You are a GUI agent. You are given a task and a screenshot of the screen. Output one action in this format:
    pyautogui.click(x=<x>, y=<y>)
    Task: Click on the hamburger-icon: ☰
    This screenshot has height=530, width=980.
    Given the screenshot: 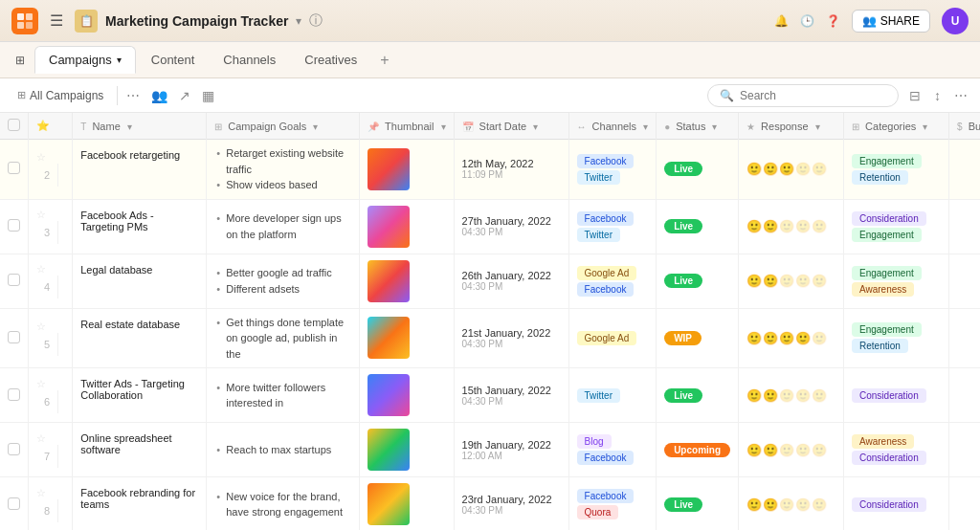 What is the action you would take?
    pyautogui.click(x=56, y=21)
    